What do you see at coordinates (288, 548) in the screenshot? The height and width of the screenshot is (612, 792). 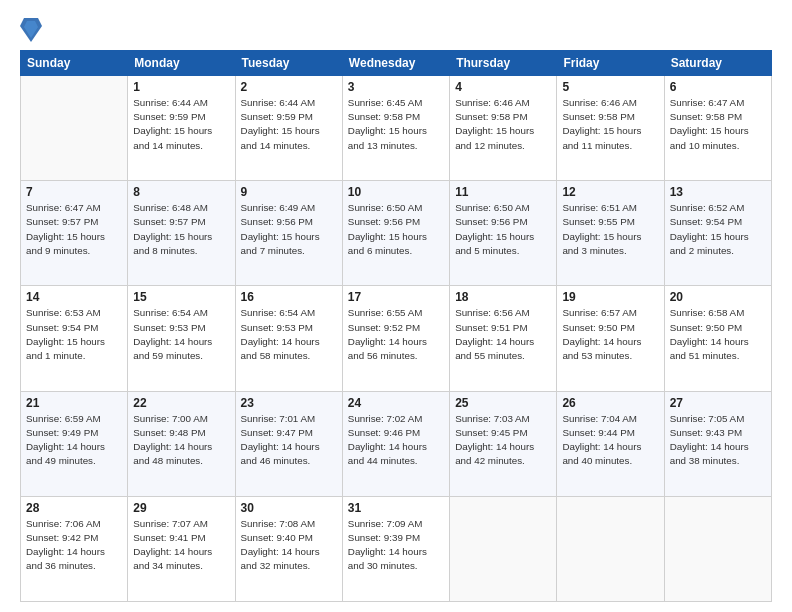 I see `calendar-cell: 30Sunrise: 7:08 AM Sunset: 9:40 PM Dayli…` at bounding box center [288, 548].